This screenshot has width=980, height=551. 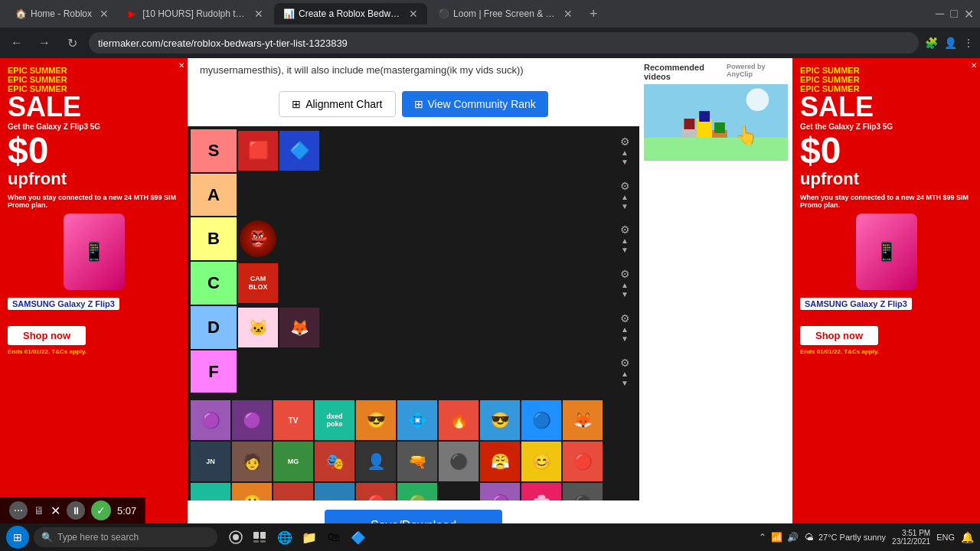 What do you see at coordinates (946, 537) in the screenshot?
I see `language-indicator: ENG` at bounding box center [946, 537].